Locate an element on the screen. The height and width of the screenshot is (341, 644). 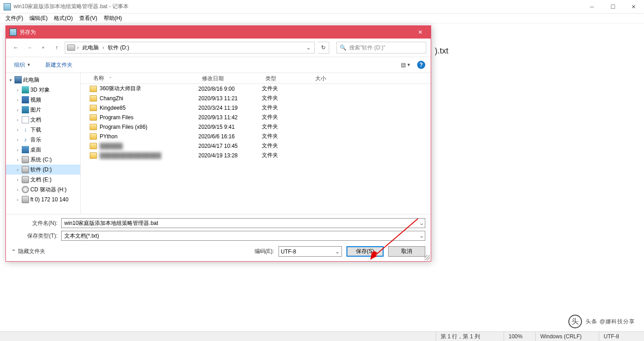
cube-icon is located at coordinates (25, 90).